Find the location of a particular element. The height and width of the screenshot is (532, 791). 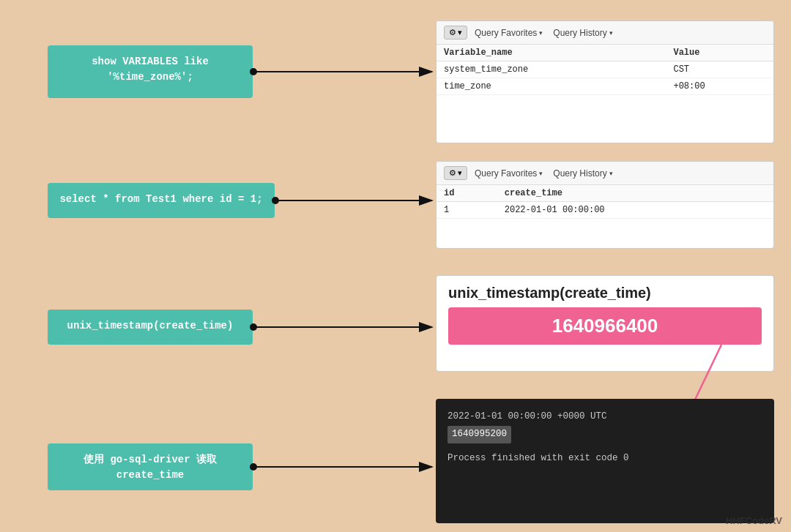

query-favorites-tab-2: Query Favorites ▾ is located at coordinates (508, 173).